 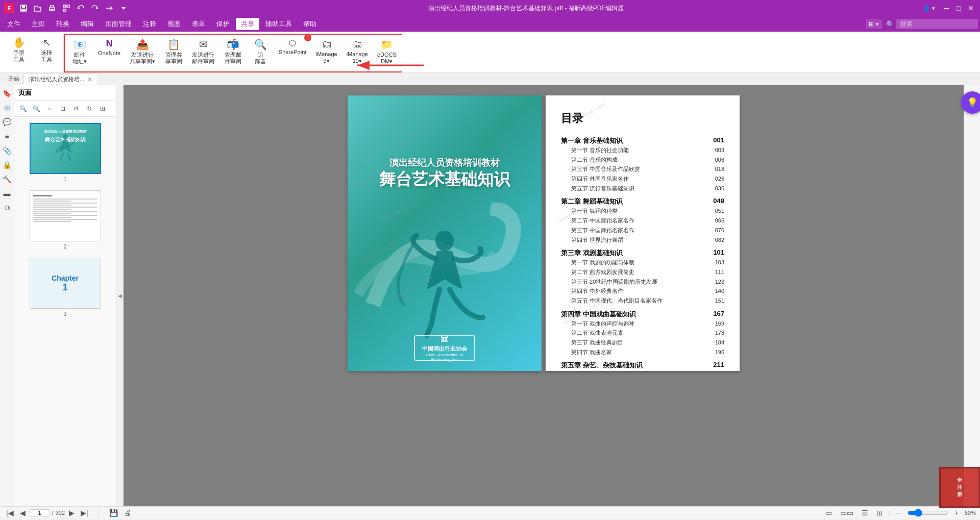 What do you see at coordinates (847, 513) in the screenshot?
I see `double-page-view: ▭▭` at bounding box center [847, 513].